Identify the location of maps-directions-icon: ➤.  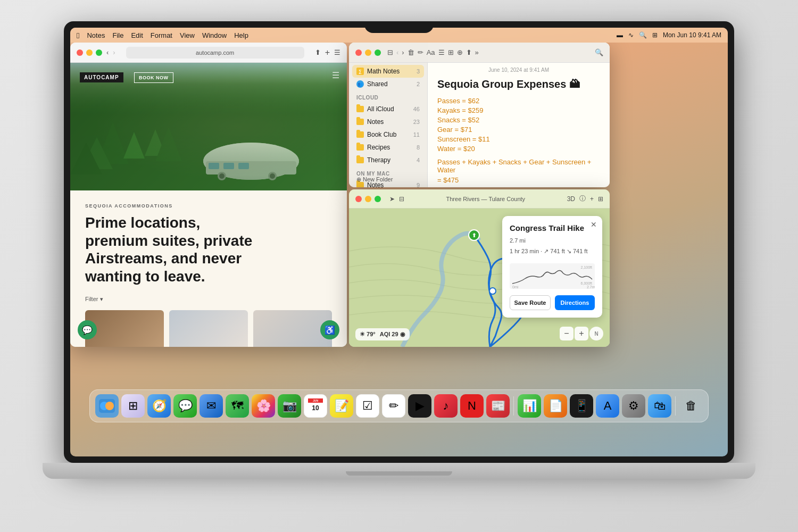
(392, 199).